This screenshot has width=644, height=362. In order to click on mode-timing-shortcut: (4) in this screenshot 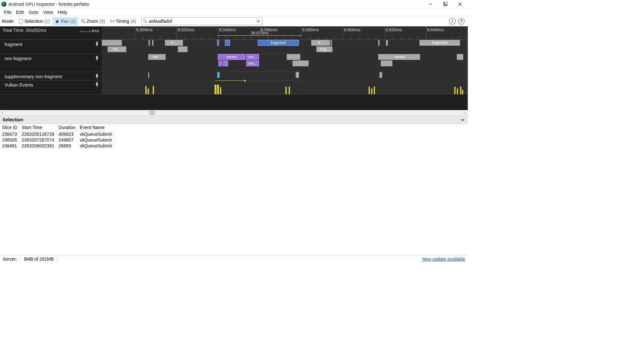, I will do `click(133, 21)`.